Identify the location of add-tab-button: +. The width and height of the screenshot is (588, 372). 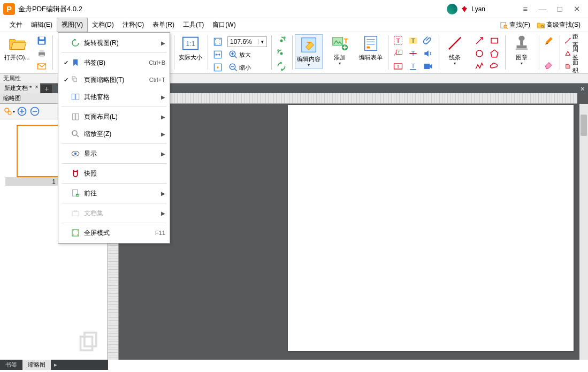
(47, 89).